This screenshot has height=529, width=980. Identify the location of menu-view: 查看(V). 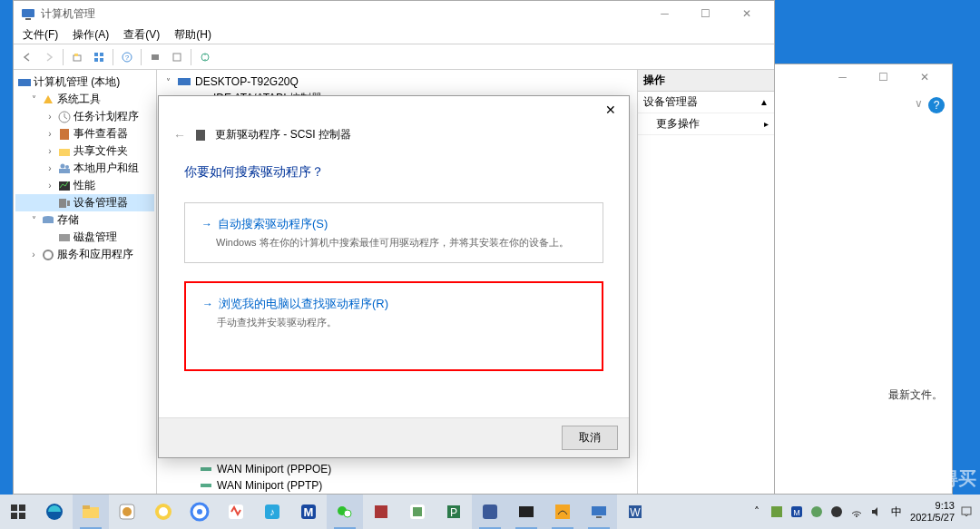
(142, 34).